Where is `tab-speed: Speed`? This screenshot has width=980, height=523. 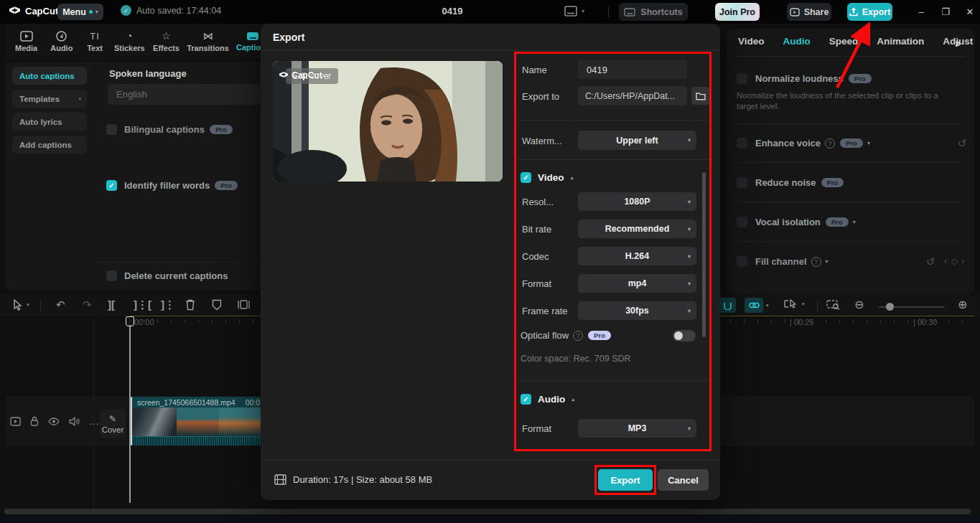 tab-speed: Speed is located at coordinates (844, 42).